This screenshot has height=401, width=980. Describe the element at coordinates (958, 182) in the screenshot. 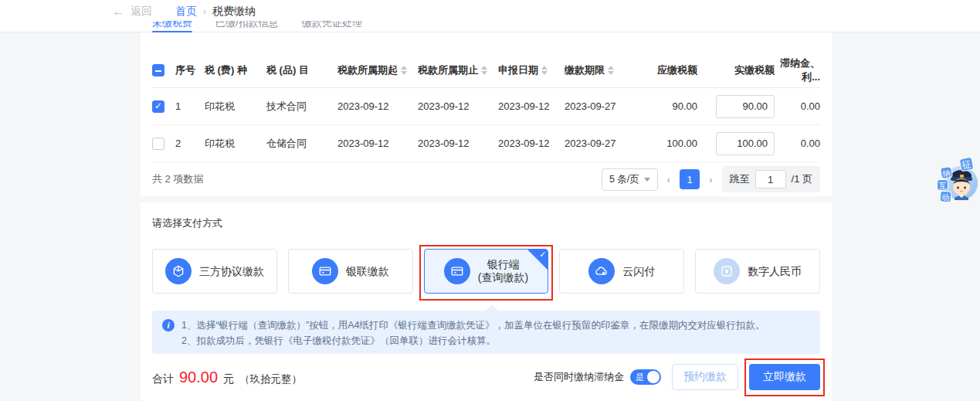

I see `tax-assistant-widget: 征 纳 互 动` at that location.